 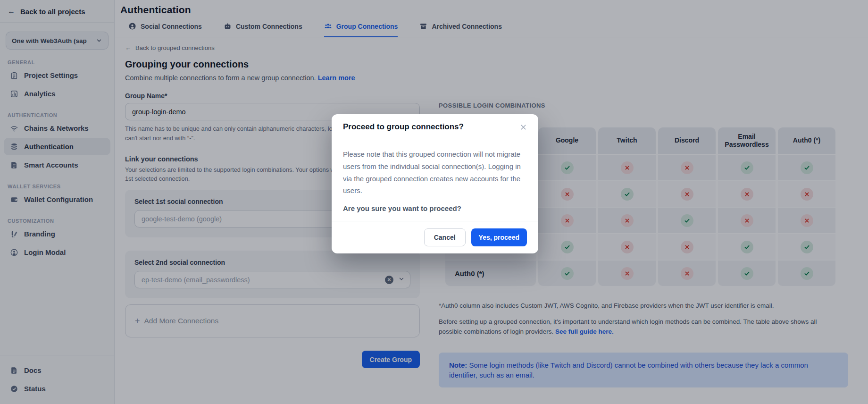 I want to click on proceed-confirmation-dialog: Proceed to group connections? Please not…, so click(x=435, y=184).